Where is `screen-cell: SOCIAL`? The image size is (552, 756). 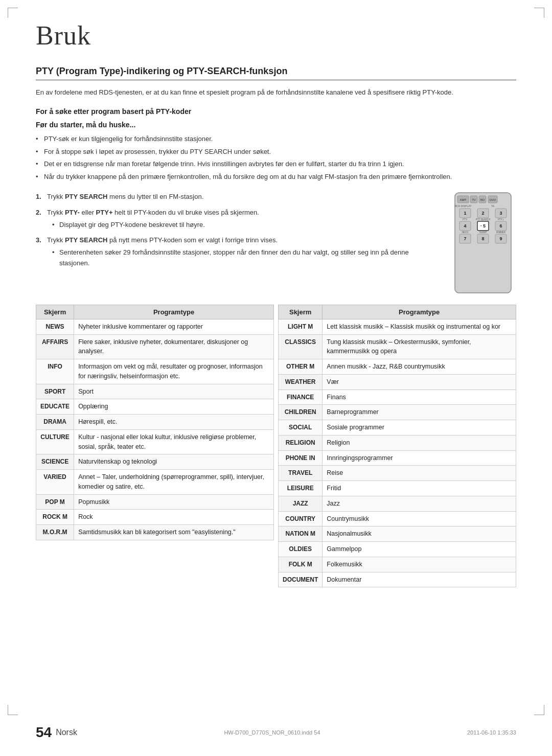
screen-cell: SOCIAL is located at coordinates (301, 428).